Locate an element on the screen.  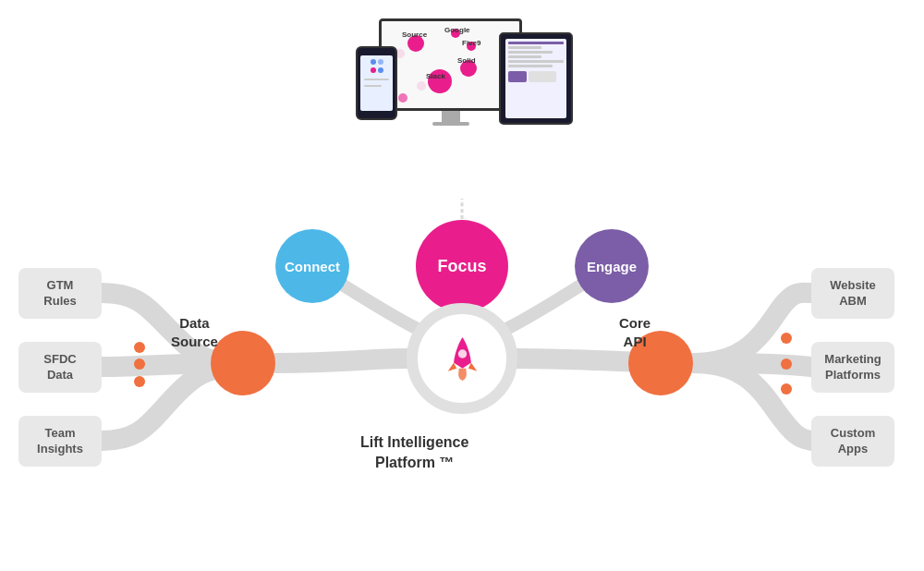
tablet-bottom-row is located at coordinates (536, 77).